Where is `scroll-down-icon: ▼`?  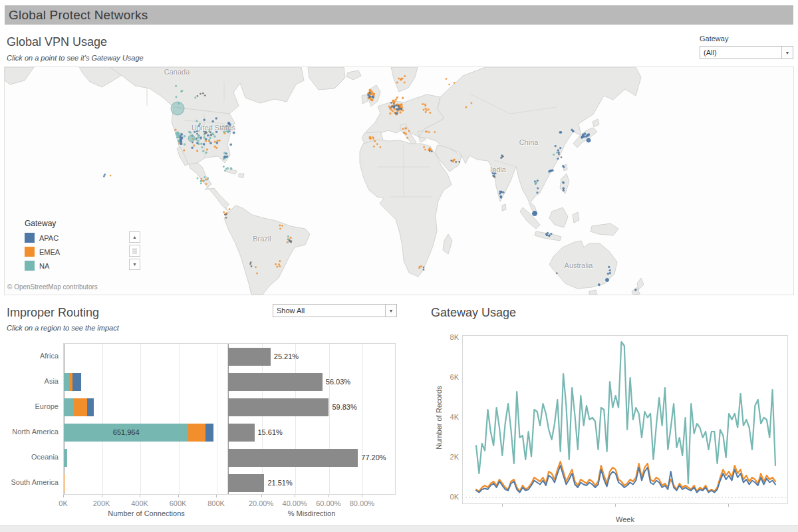
scroll-down-icon: ▼ is located at coordinates (134, 265).